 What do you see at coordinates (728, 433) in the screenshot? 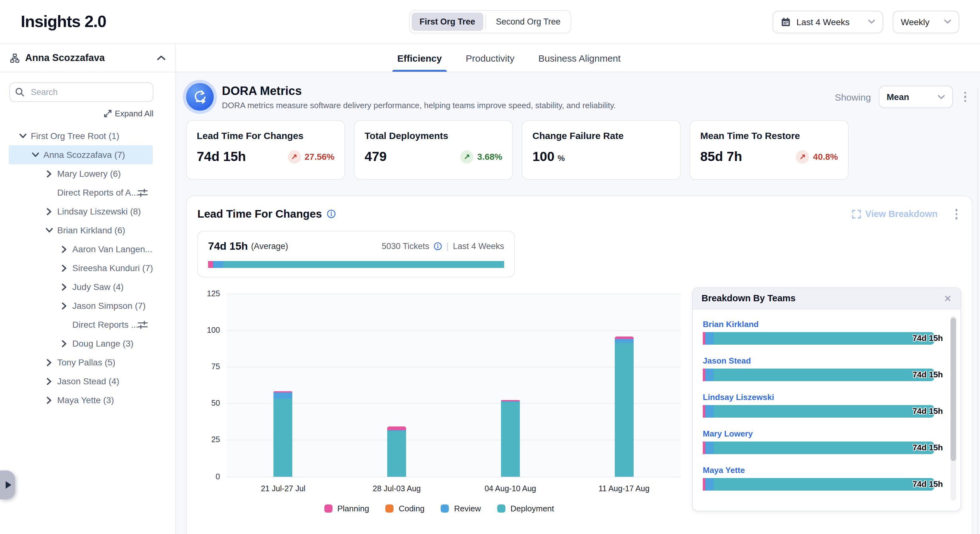
I see `team-name-link: Mary Lowery` at bounding box center [728, 433].